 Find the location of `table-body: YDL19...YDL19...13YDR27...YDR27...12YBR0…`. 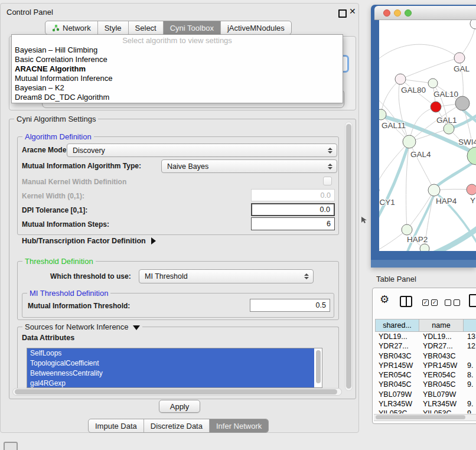

table-body: YDL19...YDL19...13YDR27...YDR27...12YBR0… is located at coordinates (425, 373).